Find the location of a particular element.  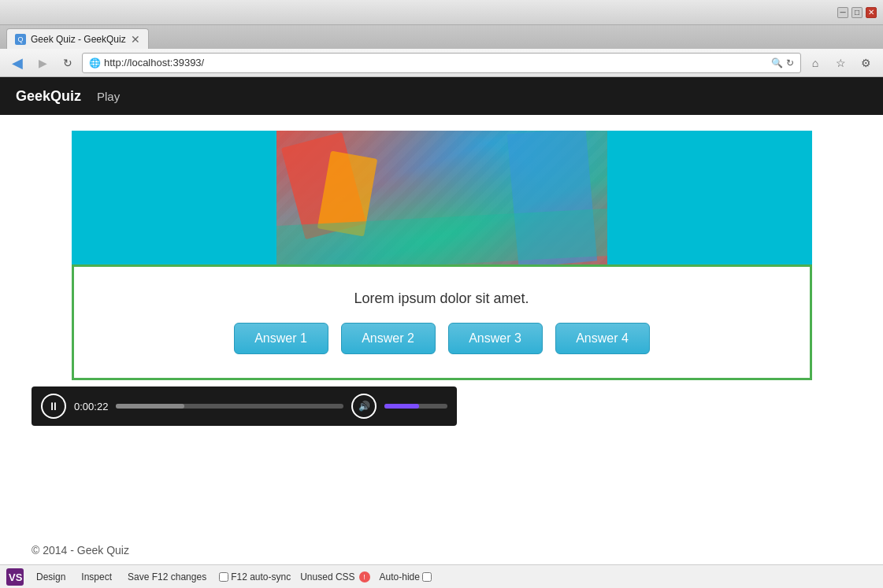

media-progress-bar is located at coordinates (230, 406).